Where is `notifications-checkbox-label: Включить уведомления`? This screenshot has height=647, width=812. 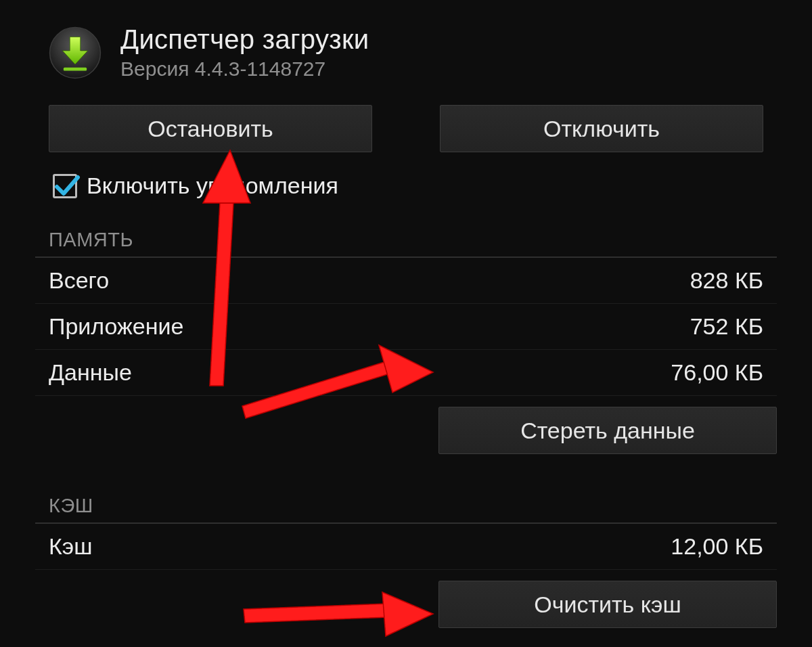 notifications-checkbox-label: Включить уведомления is located at coordinates (212, 185).